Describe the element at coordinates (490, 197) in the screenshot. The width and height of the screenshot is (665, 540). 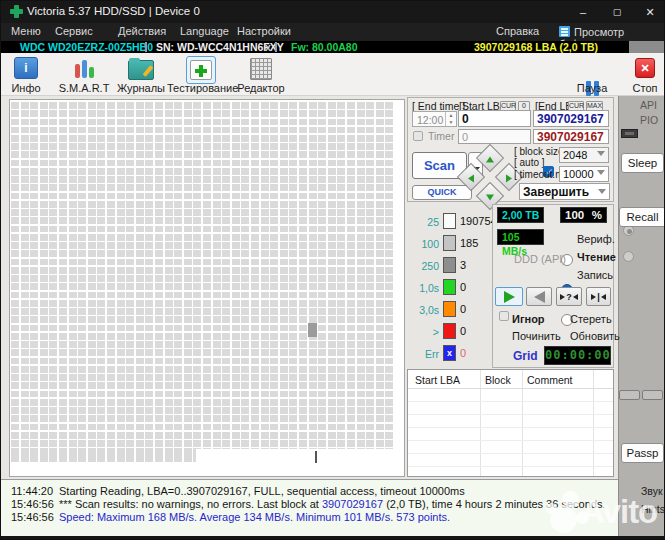
I see `arrow-down-icon` at that location.